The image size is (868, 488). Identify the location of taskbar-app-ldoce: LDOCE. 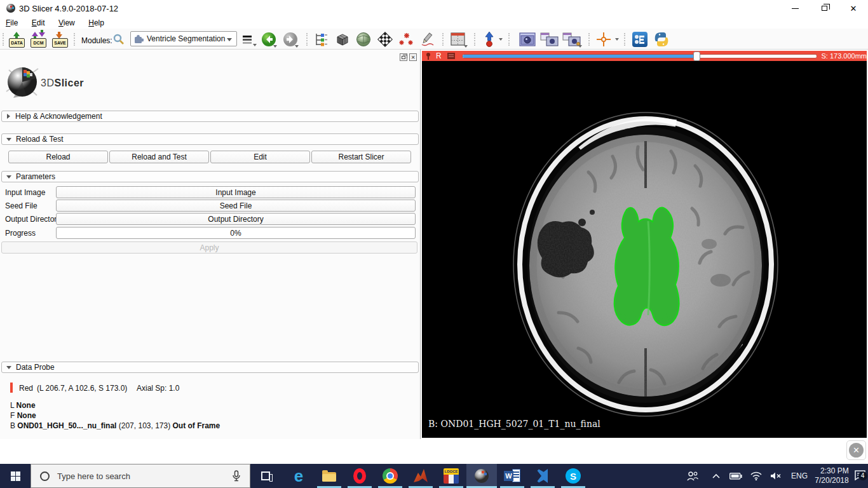
(451, 476).